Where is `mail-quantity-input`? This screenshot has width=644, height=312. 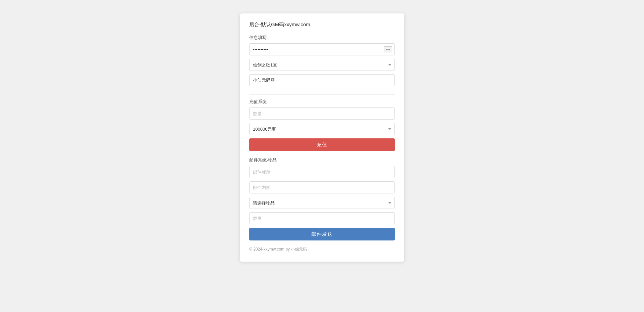 mail-quantity-input is located at coordinates (322, 218).